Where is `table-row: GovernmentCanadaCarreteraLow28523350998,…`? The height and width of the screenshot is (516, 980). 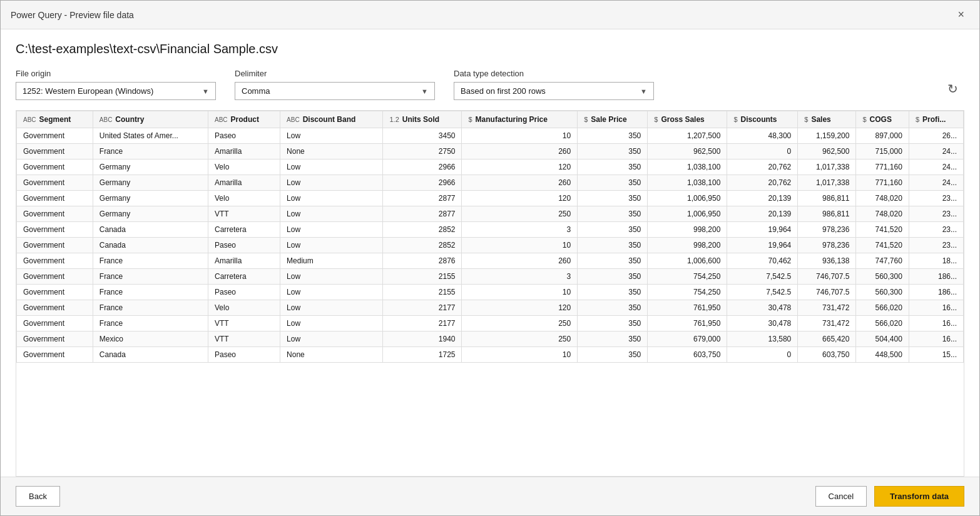
table-row: GovernmentCanadaCarreteraLow28523350998,… is located at coordinates (491, 230).